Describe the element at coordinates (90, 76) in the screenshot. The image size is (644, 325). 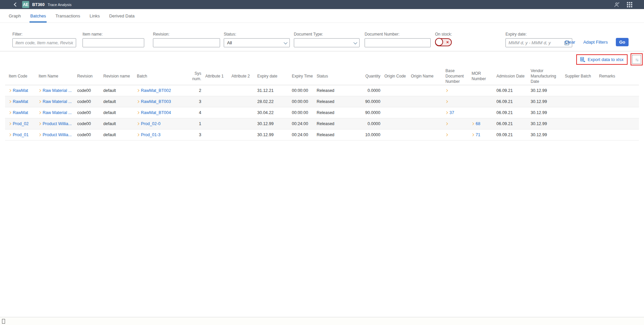
I see `column-header-revision: Revision` at that location.